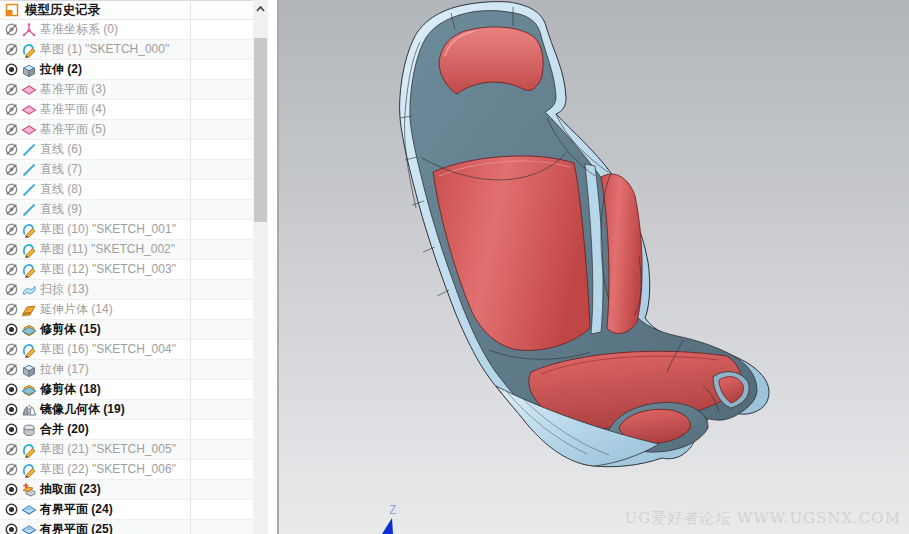  Describe the element at coordinates (28, 30) in the screenshot. I see `datum-csys-icon` at that location.